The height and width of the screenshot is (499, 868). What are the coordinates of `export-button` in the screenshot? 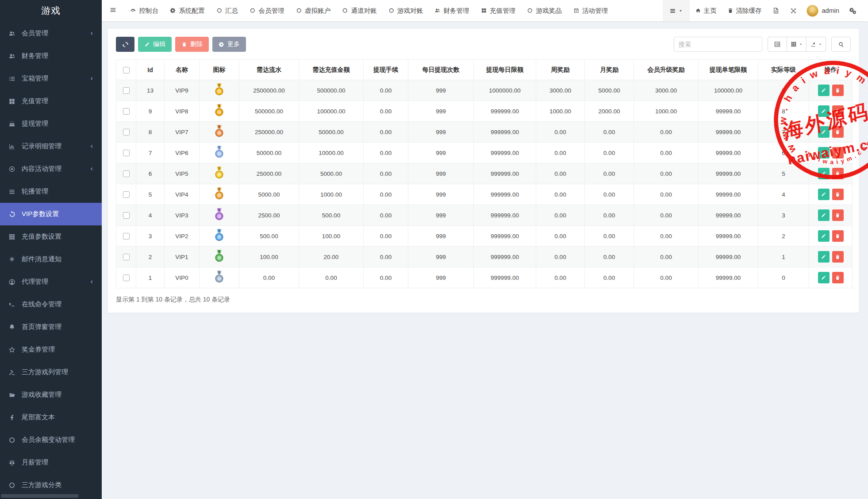 It's located at (816, 44).